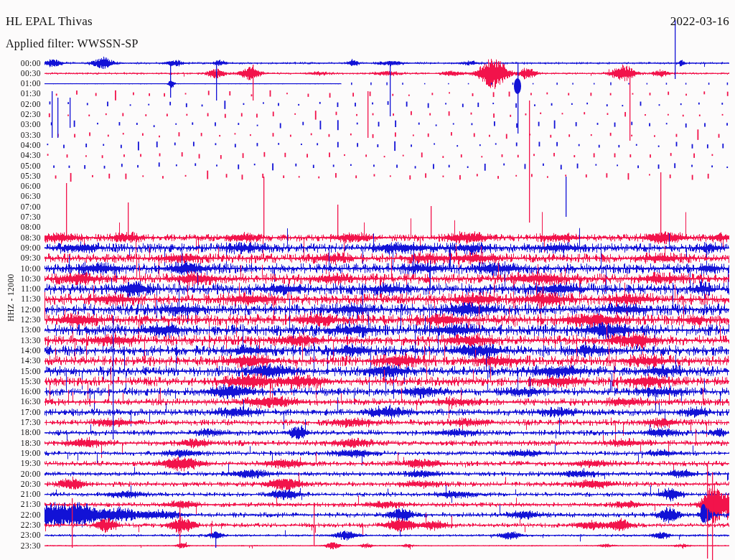 The width and height of the screenshot is (735, 560). I want to click on time-label: 03:00, so click(20, 125).